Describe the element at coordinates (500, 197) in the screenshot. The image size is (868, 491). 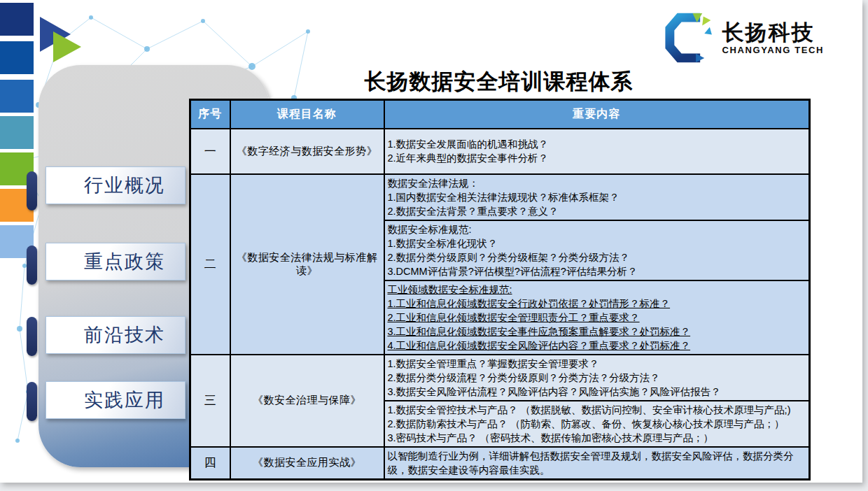
I see `table-row: 二 《数据安全法律法规与标准解读》 数据安全法律法规： 1.国内数据安全相关法律…` at that location.